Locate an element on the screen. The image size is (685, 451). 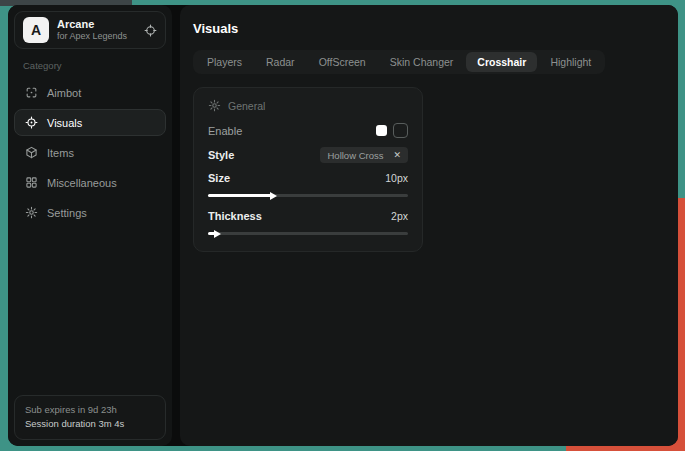
session-duration-text: Session duration 3m 4s is located at coordinates (90, 424).